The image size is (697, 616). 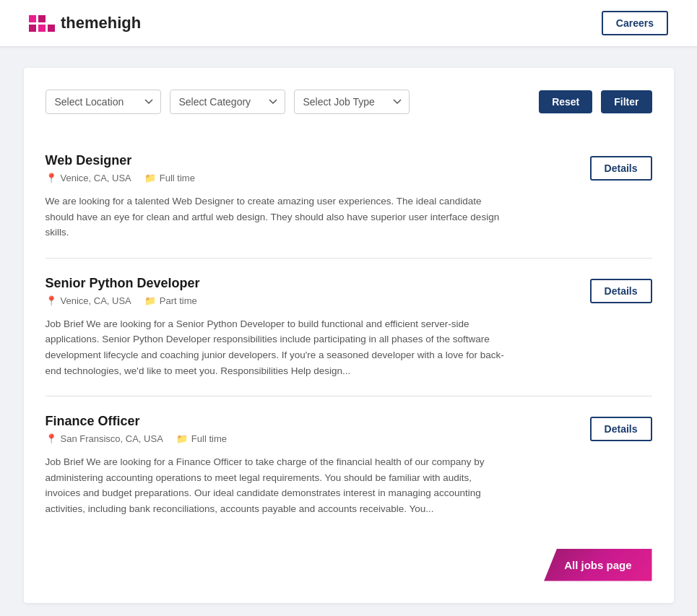 I want to click on location-select: Select Location, so click(x=103, y=102).